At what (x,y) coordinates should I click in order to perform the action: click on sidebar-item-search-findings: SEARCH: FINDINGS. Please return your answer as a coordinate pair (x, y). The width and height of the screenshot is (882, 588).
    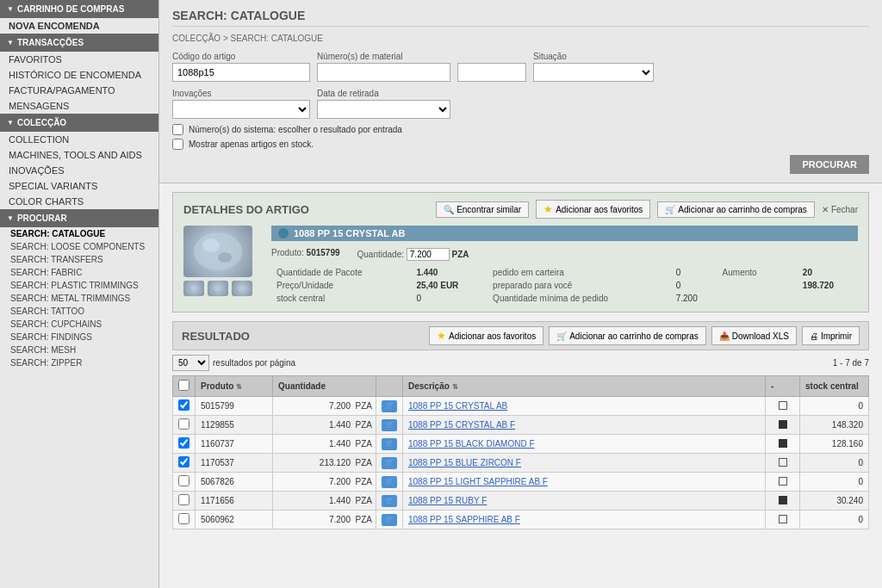
    Looking at the image, I should click on (79, 337).